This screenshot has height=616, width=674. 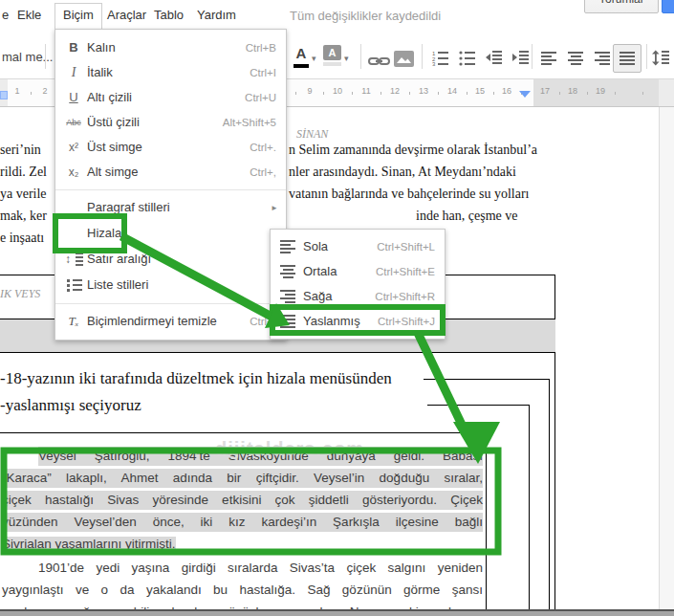 I want to click on menu-item: Liste stilleri ►, so click(x=170, y=285).